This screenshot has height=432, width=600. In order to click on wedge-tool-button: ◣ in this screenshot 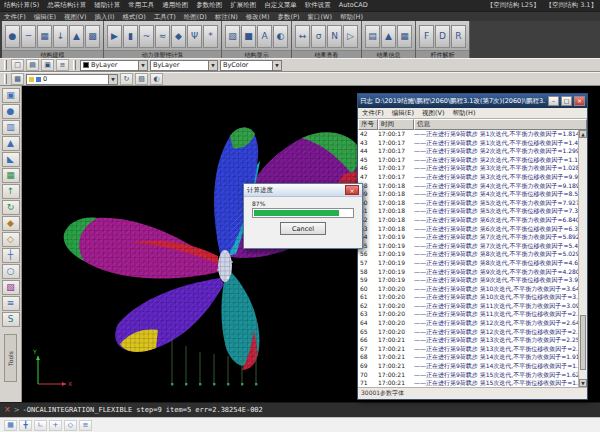, I will do `click(11, 160)`.